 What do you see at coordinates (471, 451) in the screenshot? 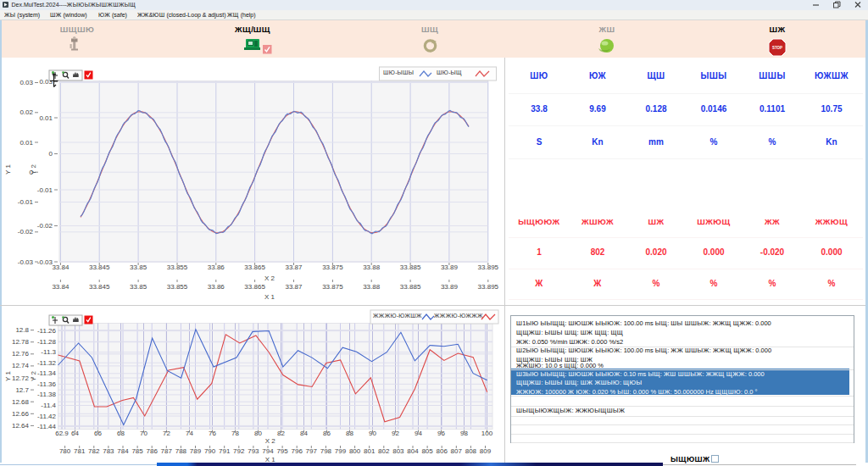
I see `svg-text: 808` at bounding box center [471, 451].